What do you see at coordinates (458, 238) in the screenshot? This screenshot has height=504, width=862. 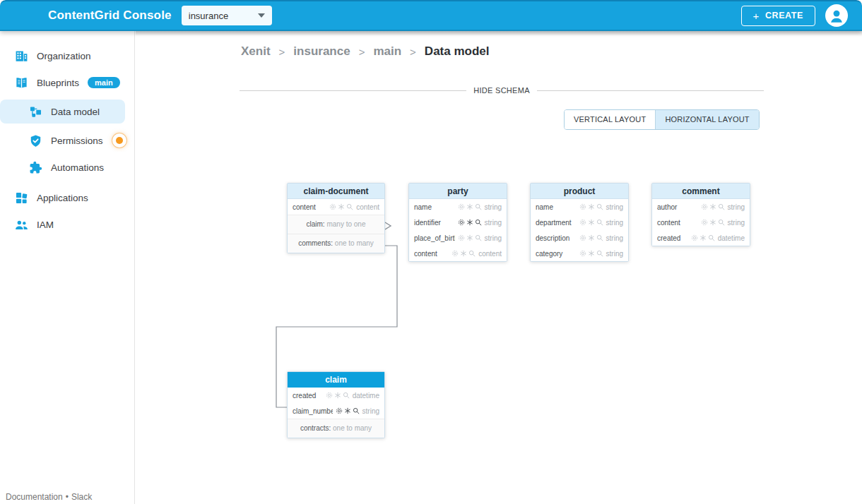 I see `attribute-row: place_of_birthstring` at bounding box center [458, 238].